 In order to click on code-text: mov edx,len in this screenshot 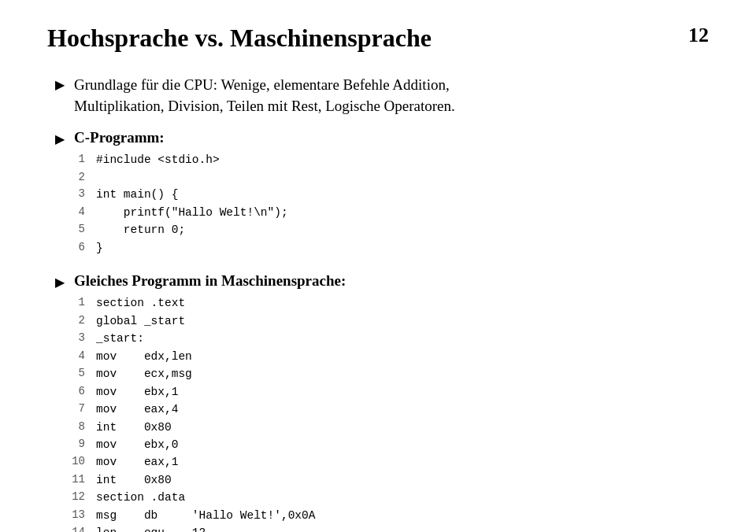, I will do `click(144, 357)`.